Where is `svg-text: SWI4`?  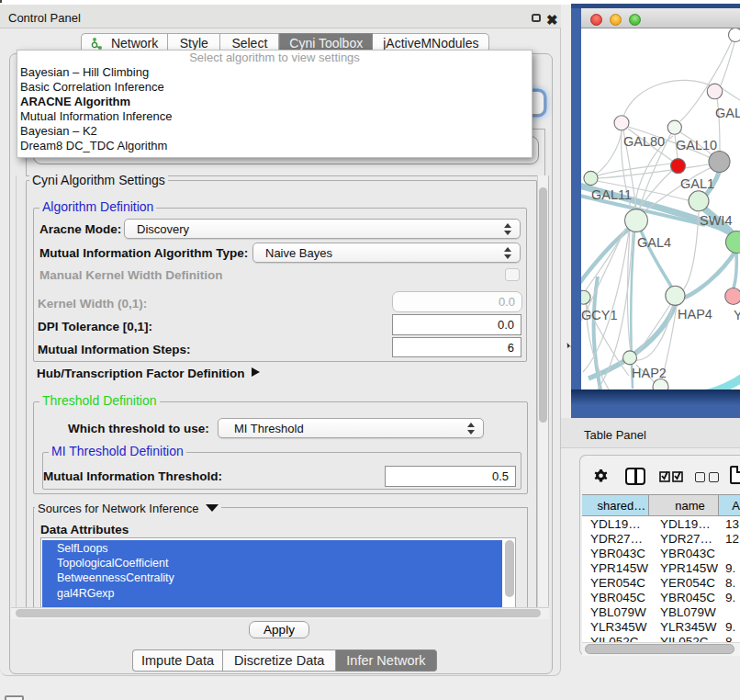 svg-text: SWI4 is located at coordinates (716, 220).